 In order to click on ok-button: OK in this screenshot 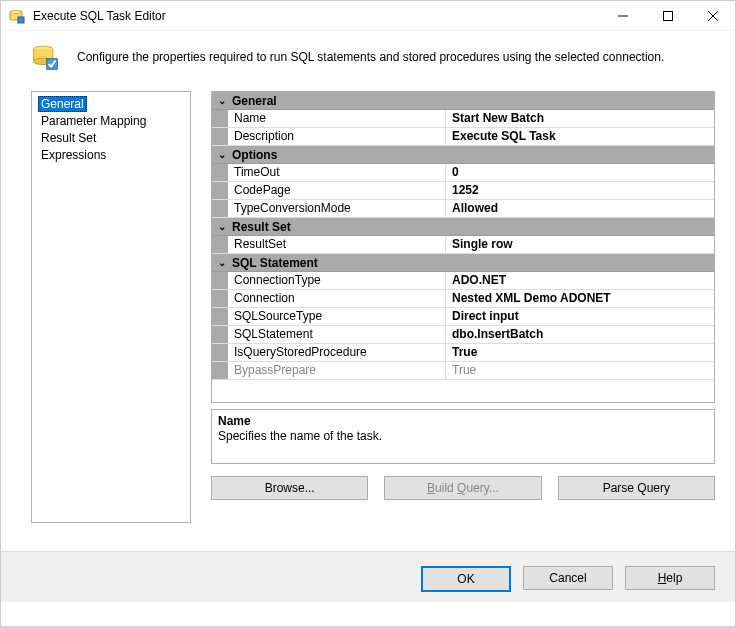, I will do `click(466, 579)`.